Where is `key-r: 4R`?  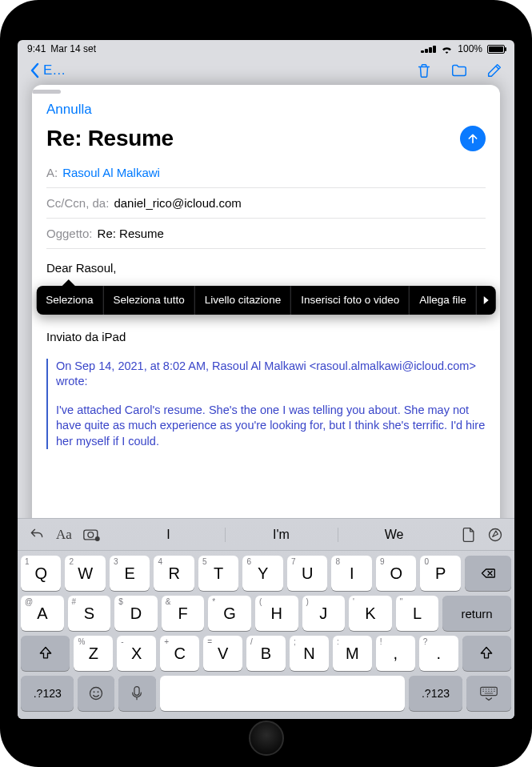 key-r: 4R is located at coordinates (174, 573).